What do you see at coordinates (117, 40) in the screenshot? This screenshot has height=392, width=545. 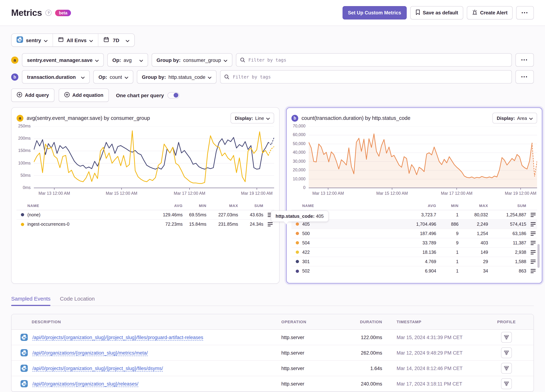 I see `date-range-dropdown: 7D` at bounding box center [117, 40].